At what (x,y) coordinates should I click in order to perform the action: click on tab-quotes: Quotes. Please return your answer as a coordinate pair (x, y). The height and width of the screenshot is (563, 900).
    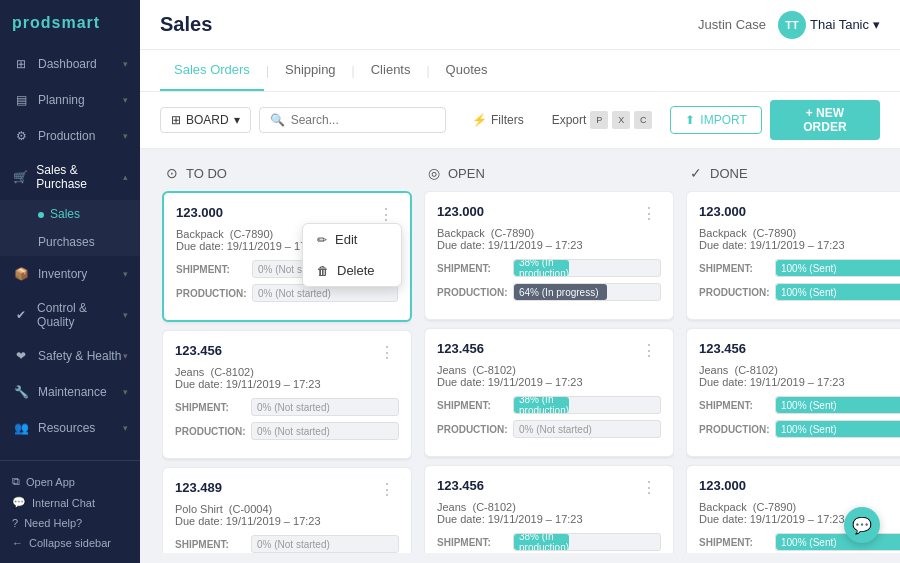
    Looking at the image, I should click on (467, 70).